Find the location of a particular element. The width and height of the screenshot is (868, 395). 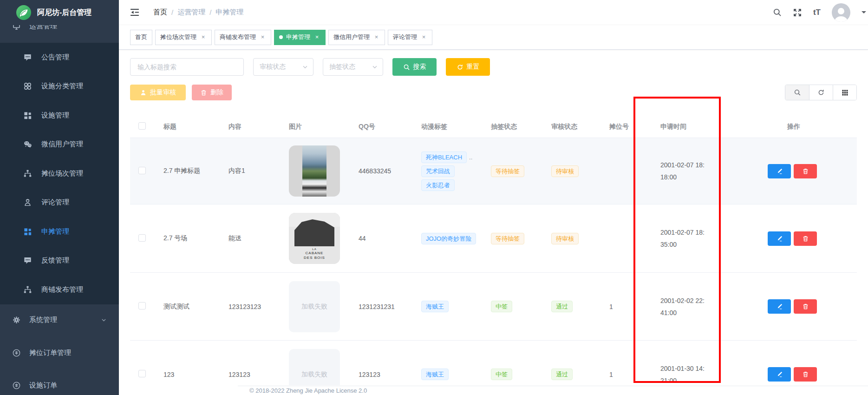

breadcrumb-operation: 运营管理 is located at coordinates (191, 12).